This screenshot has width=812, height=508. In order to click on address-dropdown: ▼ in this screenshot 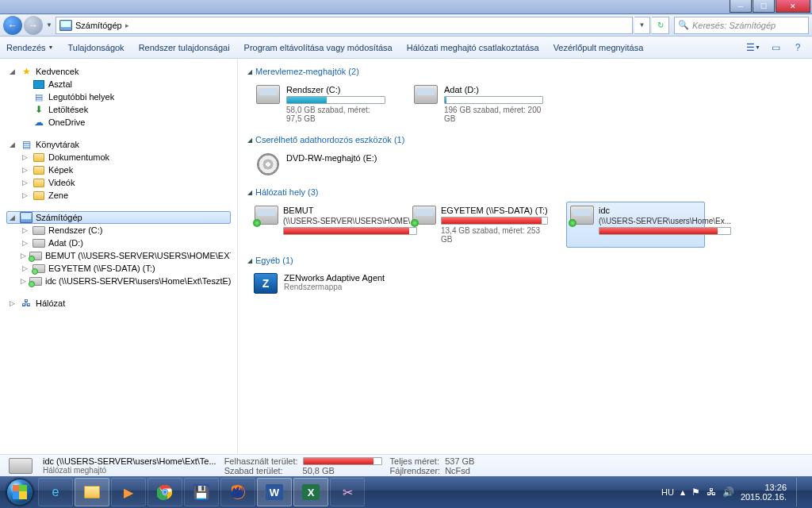, I will do `click(642, 25)`.